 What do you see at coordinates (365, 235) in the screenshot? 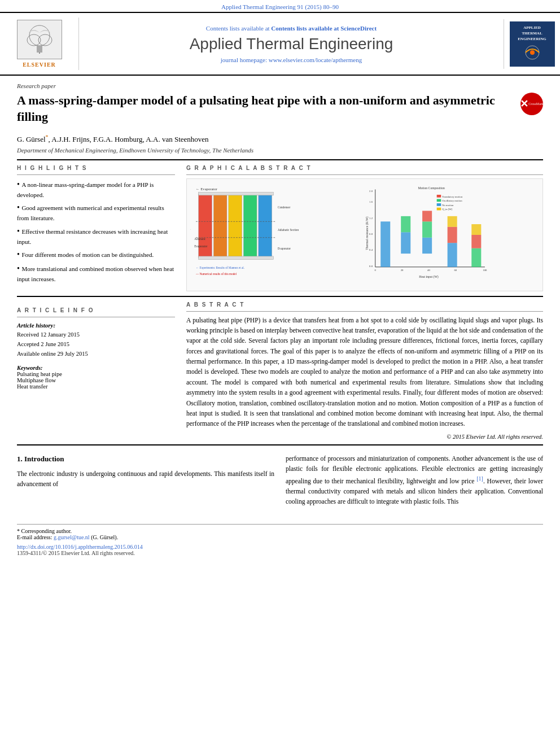
I see `graphical-abstract-image: ← Evaporator Condense` at bounding box center [365, 235].